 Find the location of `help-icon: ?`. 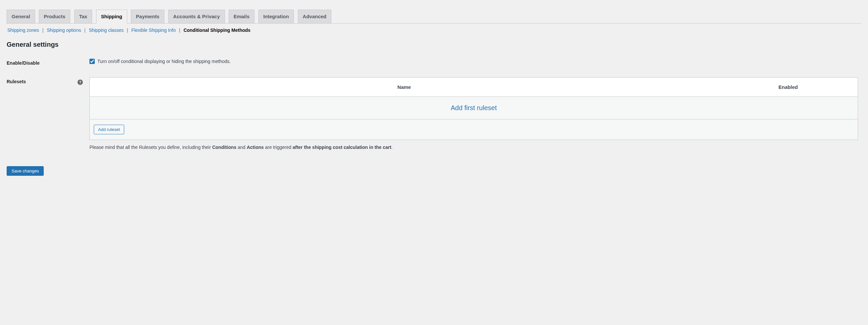

help-icon: ? is located at coordinates (80, 82).